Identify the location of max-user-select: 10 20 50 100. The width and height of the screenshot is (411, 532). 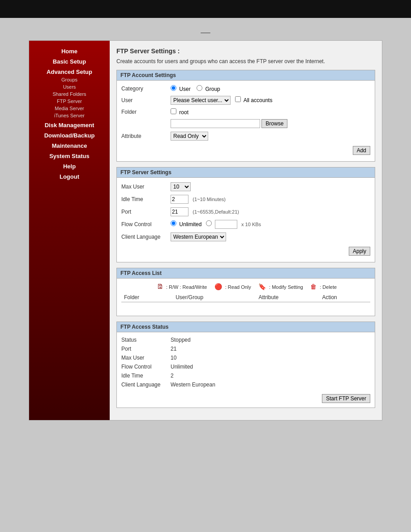
(181, 187).